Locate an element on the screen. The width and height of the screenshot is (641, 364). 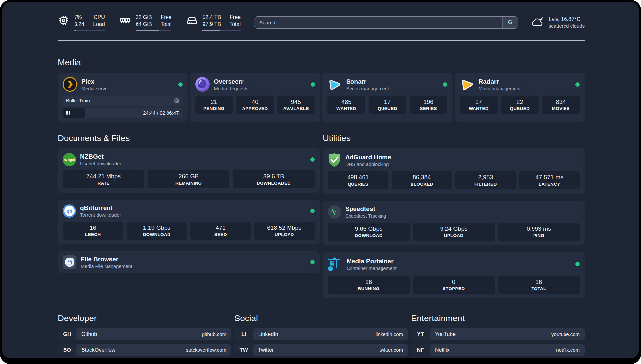
link-youtube: YT YouTubeyoutube.com is located at coordinates (498, 334).